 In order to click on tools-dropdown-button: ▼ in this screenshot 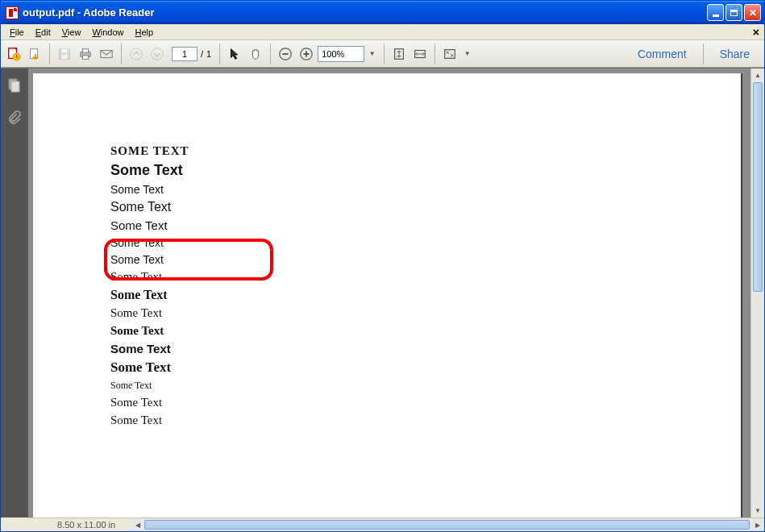, I will do `click(468, 54)`.